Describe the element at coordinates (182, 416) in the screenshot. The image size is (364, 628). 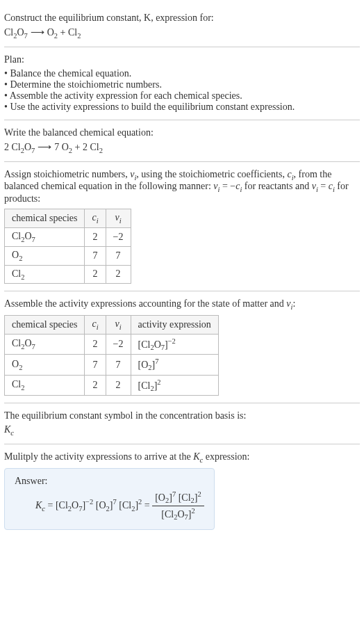
I see `symbol-text: The equilibrium constant symbol in the c…` at that location.